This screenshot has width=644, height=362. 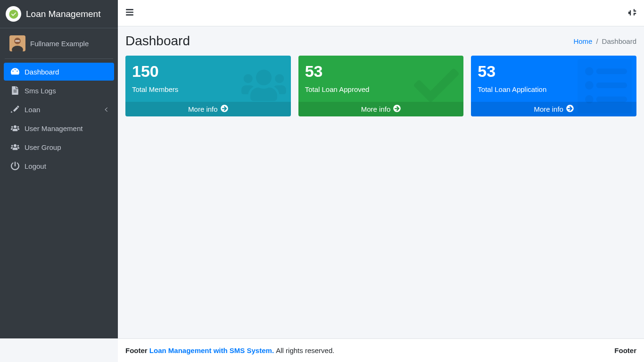 I want to click on power-icon, so click(x=15, y=166).